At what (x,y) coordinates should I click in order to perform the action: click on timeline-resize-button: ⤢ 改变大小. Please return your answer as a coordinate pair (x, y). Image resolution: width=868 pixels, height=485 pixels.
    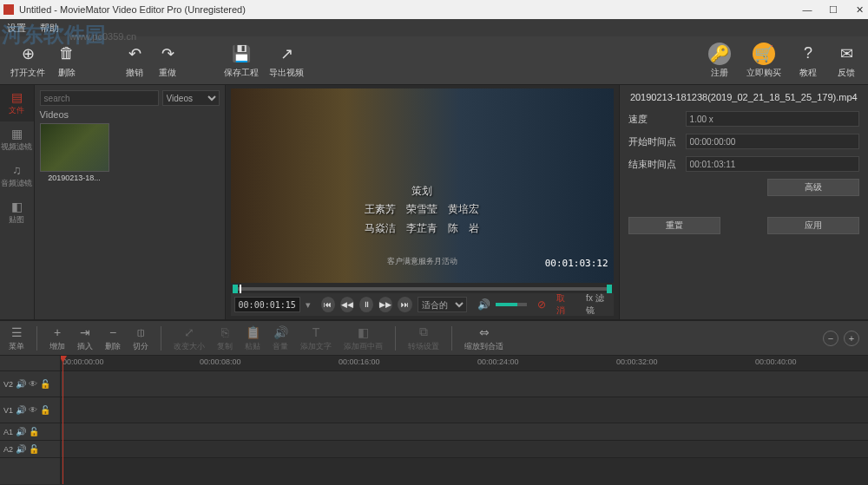
    Looking at the image, I should click on (189, 338).